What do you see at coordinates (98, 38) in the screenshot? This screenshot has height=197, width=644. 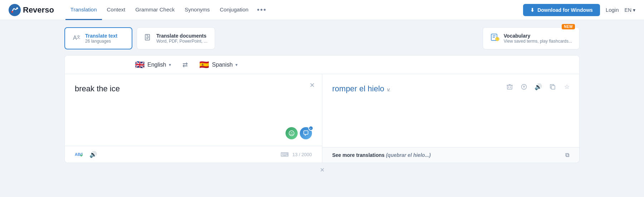 I see `translate-text-card: A 文 Translate text 26 languages` at bounding box center [98, 38].